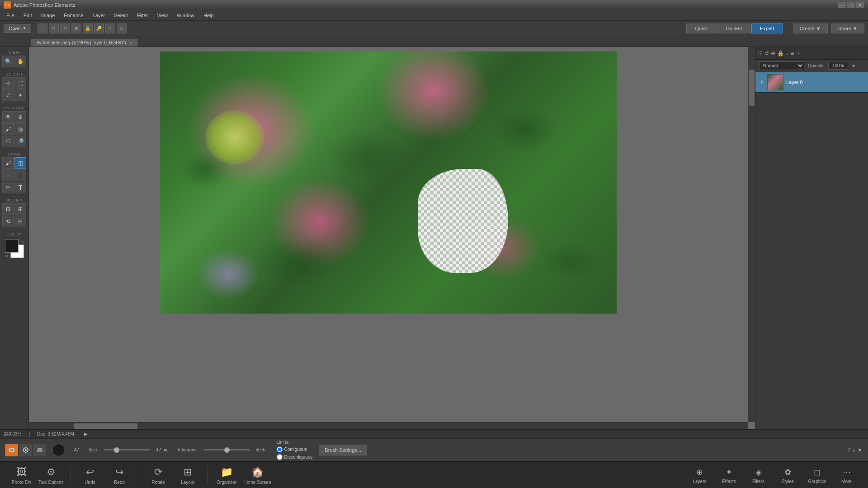 The height and width of the screenshot is (488, 868). I want to click on eye-tool: 👁, so click(8, 117).